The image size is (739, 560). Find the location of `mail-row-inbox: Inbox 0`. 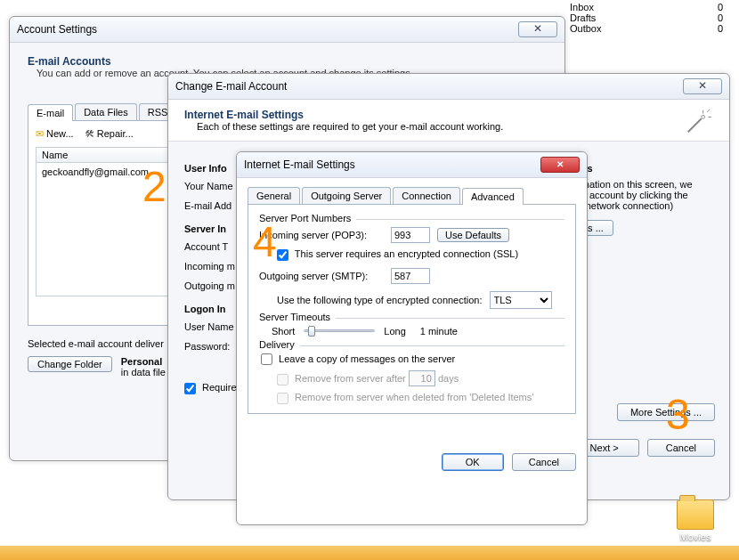

mail-row-inbox: Inbox 0 is located at coordinates (646, 7).